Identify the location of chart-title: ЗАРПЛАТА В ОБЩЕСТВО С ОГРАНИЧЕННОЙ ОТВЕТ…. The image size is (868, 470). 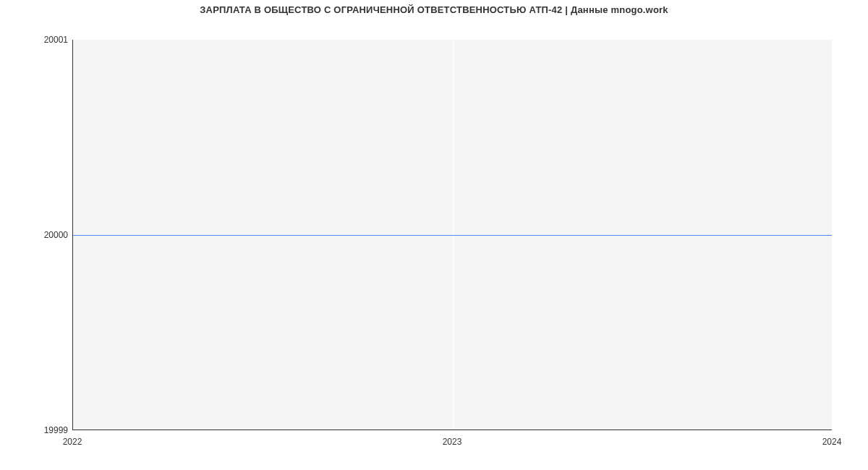
(434, 10).